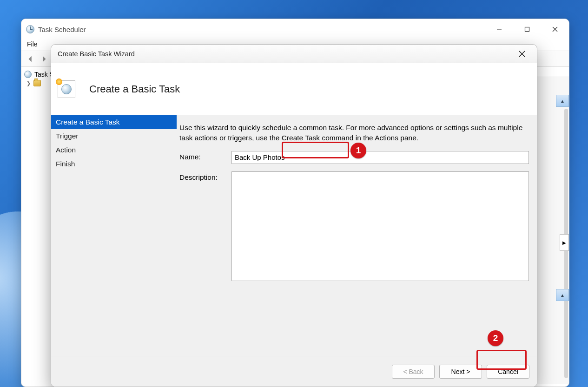  Describe the element at coordinates (527, 29) in the screenshot. I see `window-controls` at that location.